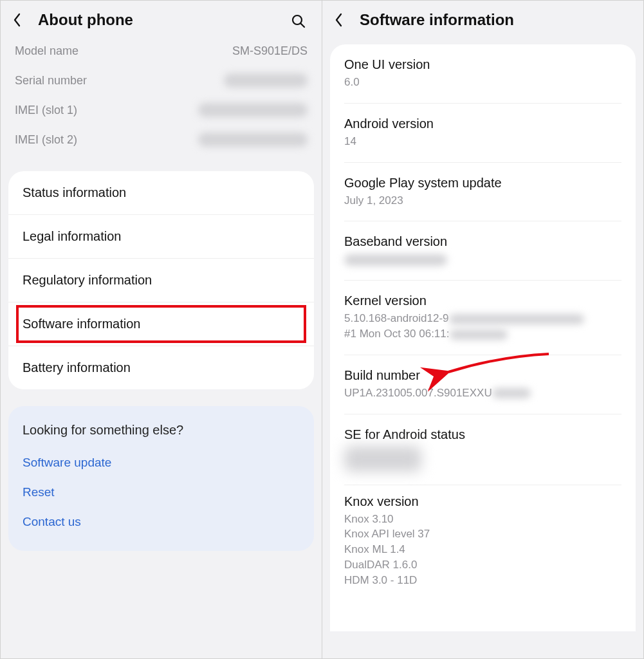  I want to click on build-label: Build number, so click(483, 376).